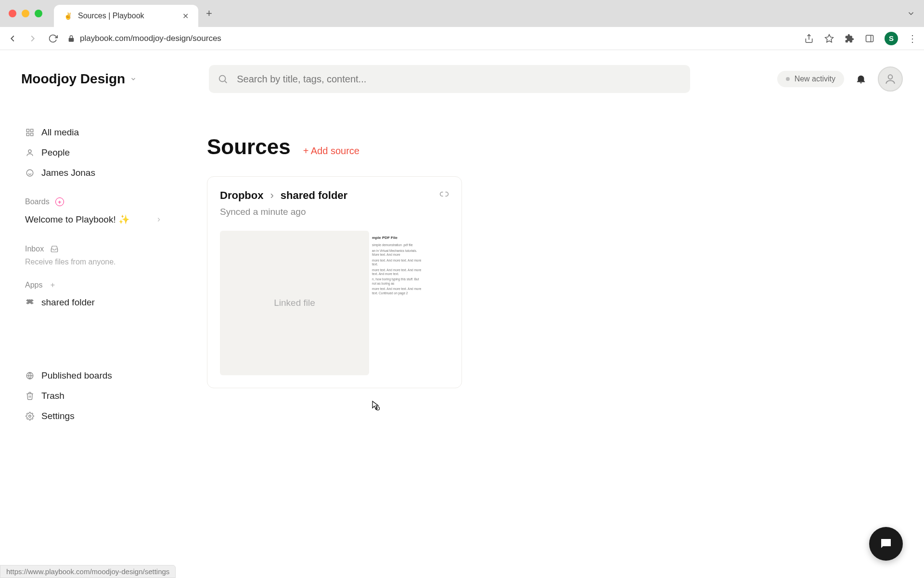 The width and height of the screenshot is (924, 578). Describe the element at coordinates (93, 302) in the screenshot. I see `sidebar-app-shared-folder: shared folder` at that location.